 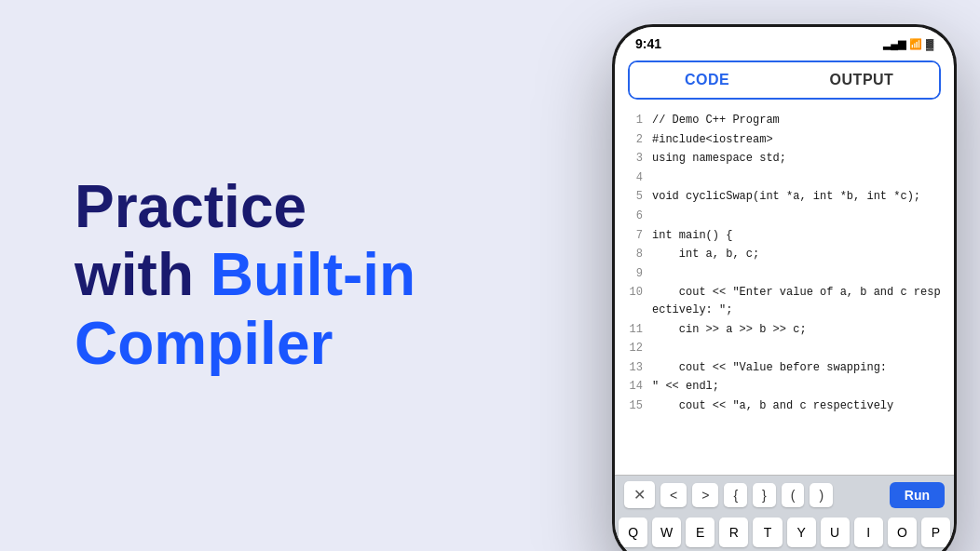 I want to click on keyboard-toolbar: ✕ < > { } ( ) Run, so click(x=784, y=494).